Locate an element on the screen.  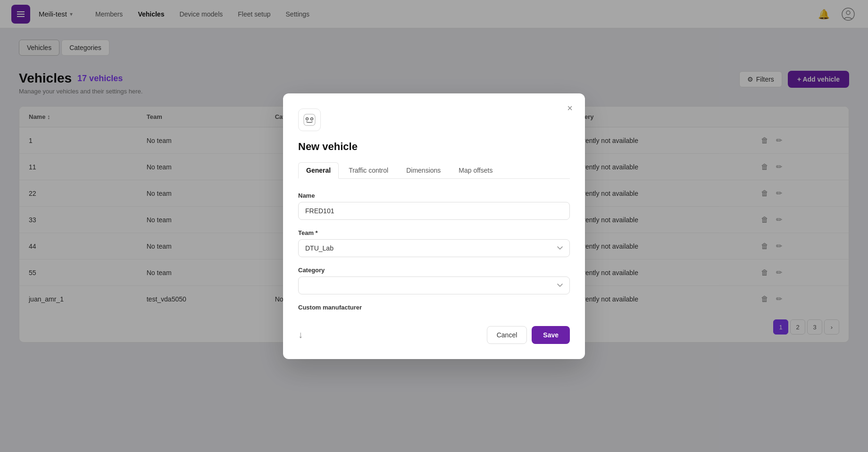
modal-footer: ↓ Cancel Save is located at coordinates (434, 333).